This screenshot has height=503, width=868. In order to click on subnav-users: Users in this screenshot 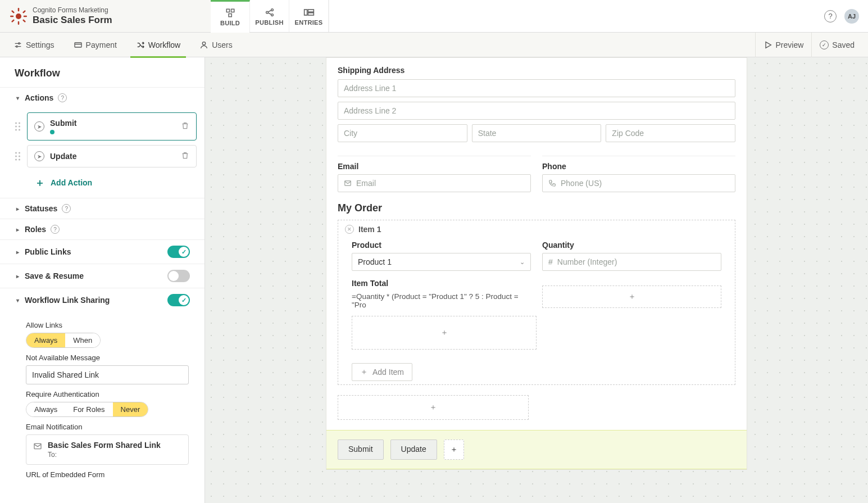, I will do `click(216, 45)`.